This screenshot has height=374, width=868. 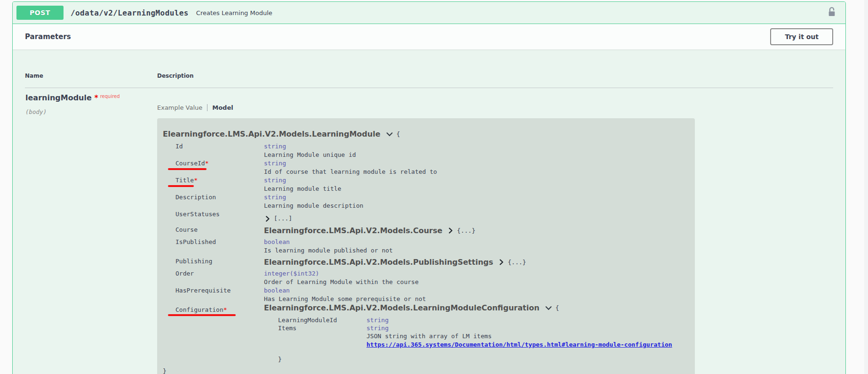 What do you see at coordinates (220, 262) in the screenshot?
I see `property-name: Publishing` at bounding box center [220, 262].